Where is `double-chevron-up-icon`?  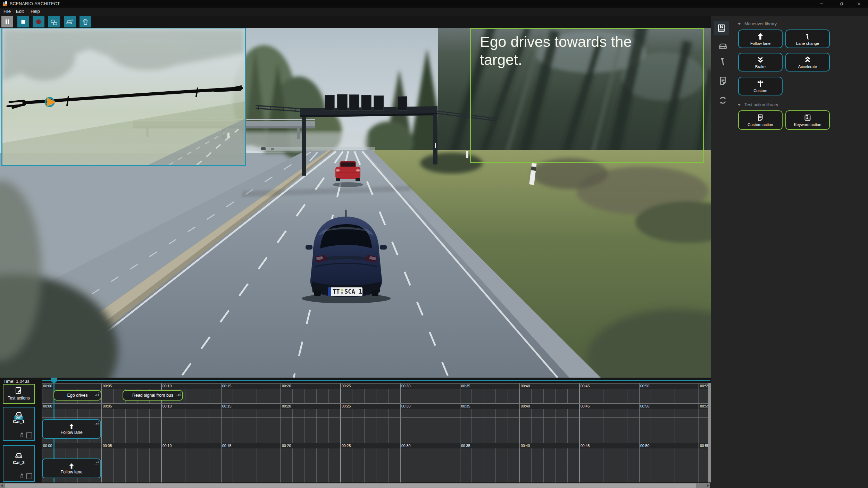
double-chevron-up-icon is located at coordinates (808, 60).